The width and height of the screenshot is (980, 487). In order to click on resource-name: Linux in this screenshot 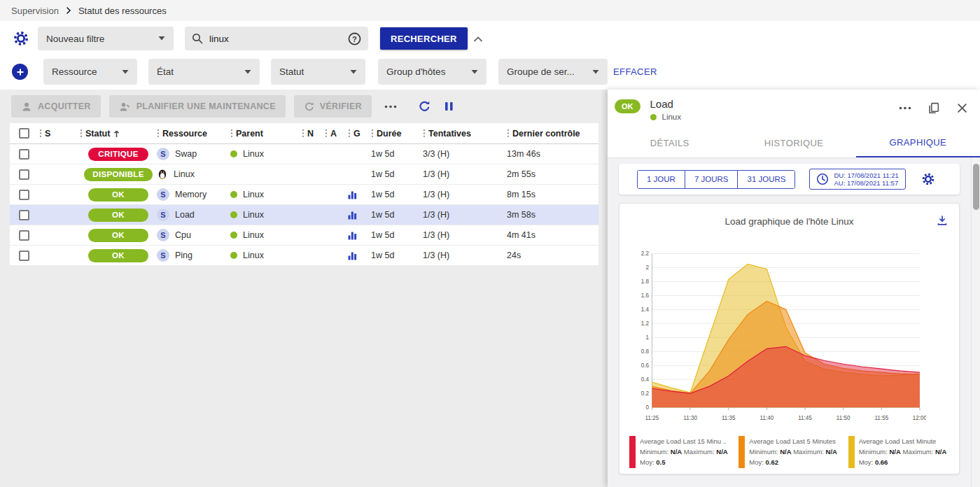, I will do `click(184, 174)`.